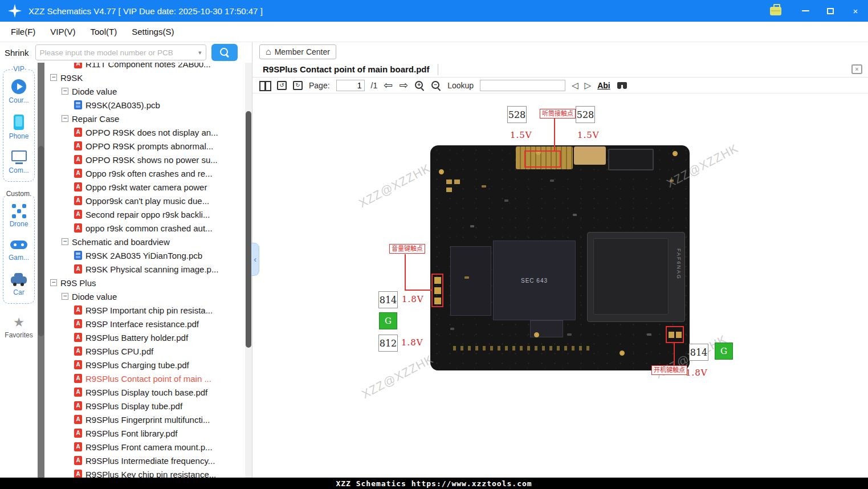 The width and height of the screenshot is (868, 489). Describe the element at coordinates (19, 128) in the screenshot. I see `rail-item-phone: Phone` at that location.